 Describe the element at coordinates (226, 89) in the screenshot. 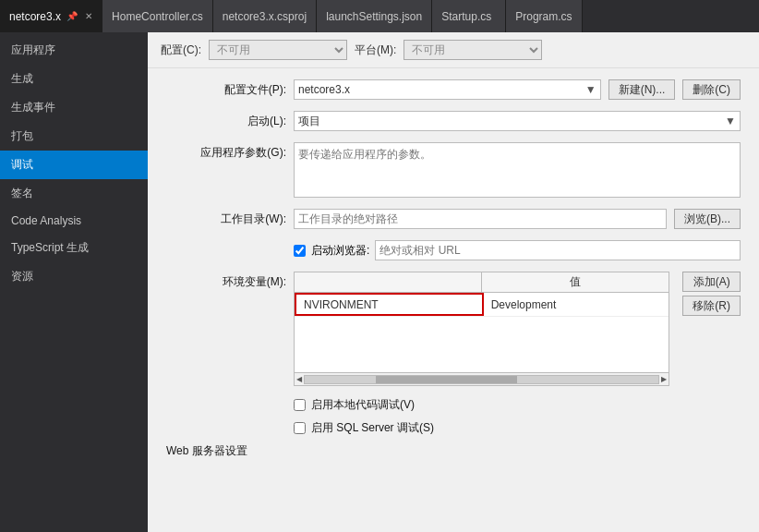

I see `profile-label: 配置文件(P):` at that location.